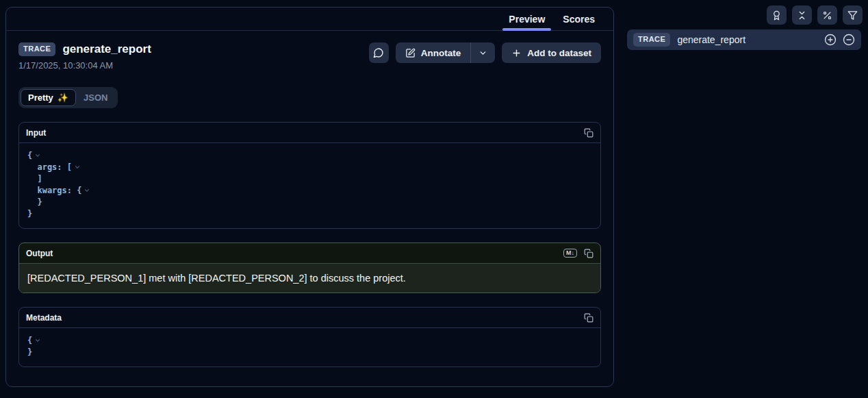  What do you see at coordinates (802, 15) in the screenshot?
I see `fold-vertical-icon` at bounding box center [802, 15].